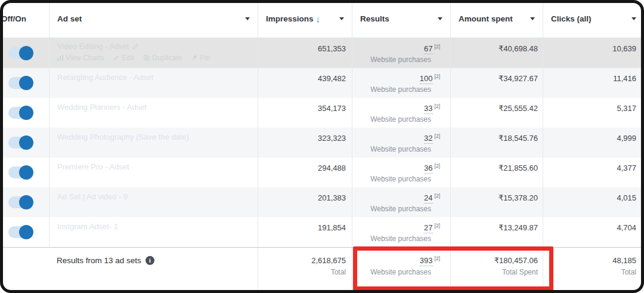 The height and width of the screenshot is (293, 644). Describe the element at coordinates (153, 113) in the screenshot. I see `ad-set-cell: Wedding Planners - Adset` at that location.